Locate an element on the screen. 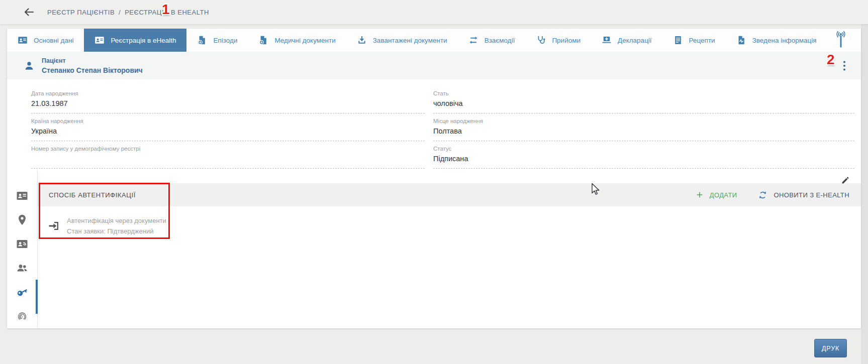 The image size is (868, 364). field-value: Україна is located at coordinates (228, 132).